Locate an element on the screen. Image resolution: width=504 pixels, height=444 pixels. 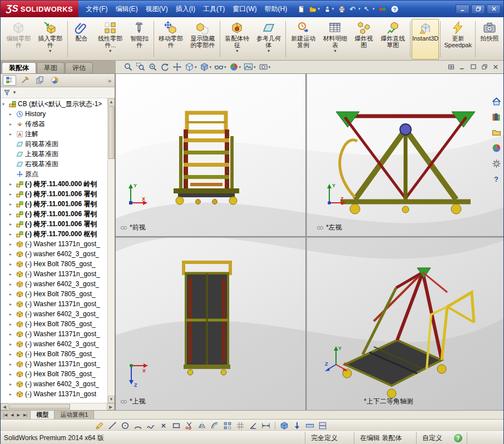
displaymanager-tab is located at coordinates (55, 80).